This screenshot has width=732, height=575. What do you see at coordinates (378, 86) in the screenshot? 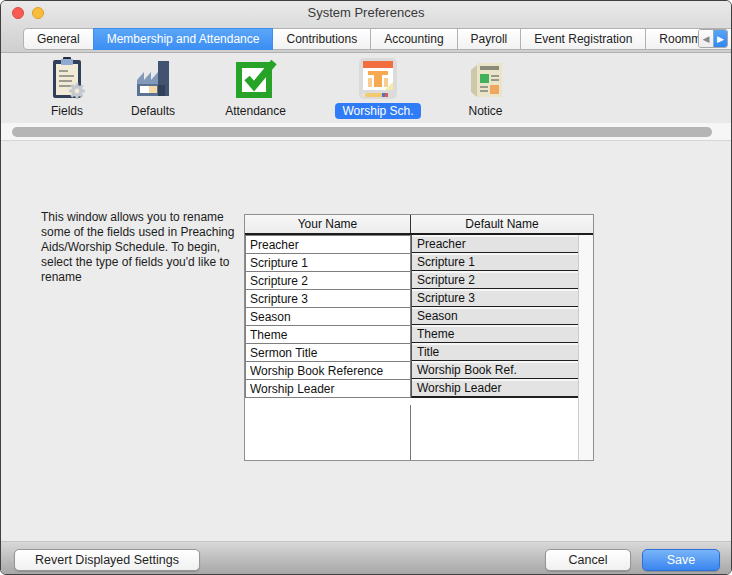
I see `toolbar-item-worship-schedule: Worship Sch.` at bounding box center [378, 86].